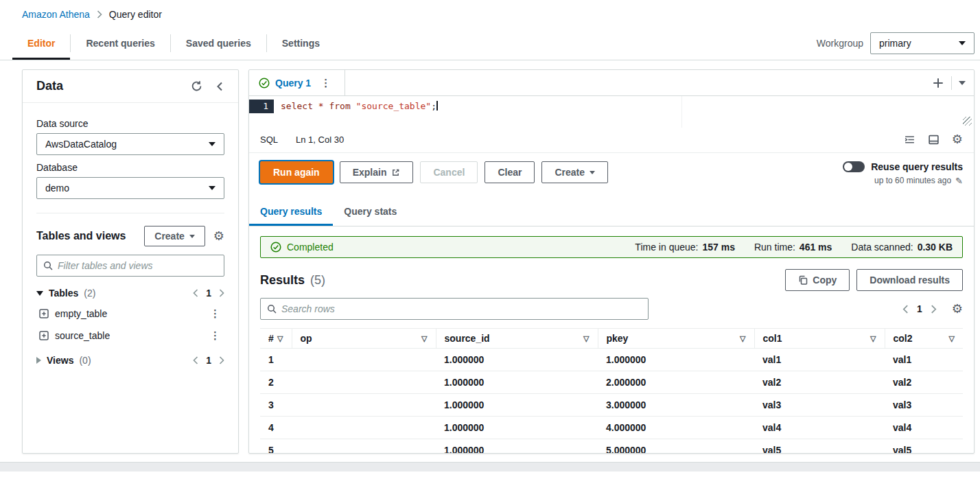 Image resolution: width=980 pixels, height=477 pixels. I want to click on copy-button: Copy, so click(817, 280).